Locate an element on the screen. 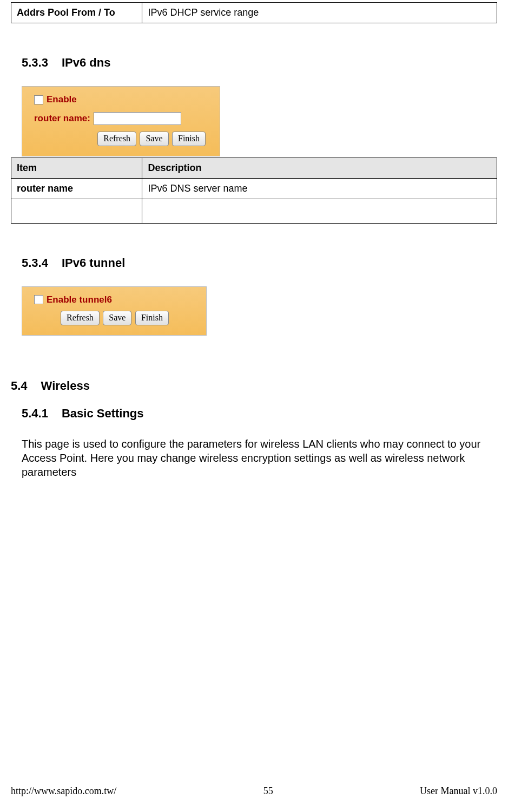 This screenshot has width=508, height=812. ipv6-dns-panel: Enable router name: Refresh Save Finish is located at coordinates (121, 121).